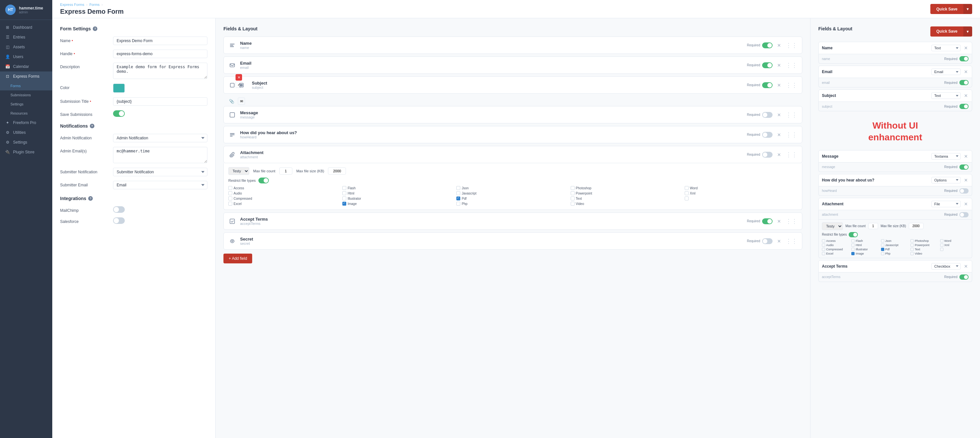  What do you see at coordinates (160, 155) in the screenshot?
I see `admin-emails-input: mc@hammer.time` at bounding box center [160, 155].